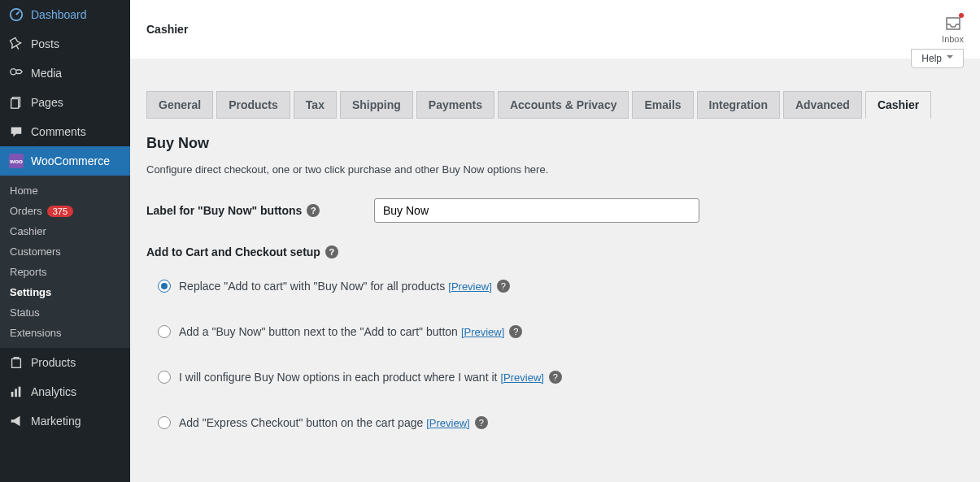  What do you see at coordinates (662, 105) in the screenshot?
I see `tab-emails: Emails` at bounding box center [662, 105].